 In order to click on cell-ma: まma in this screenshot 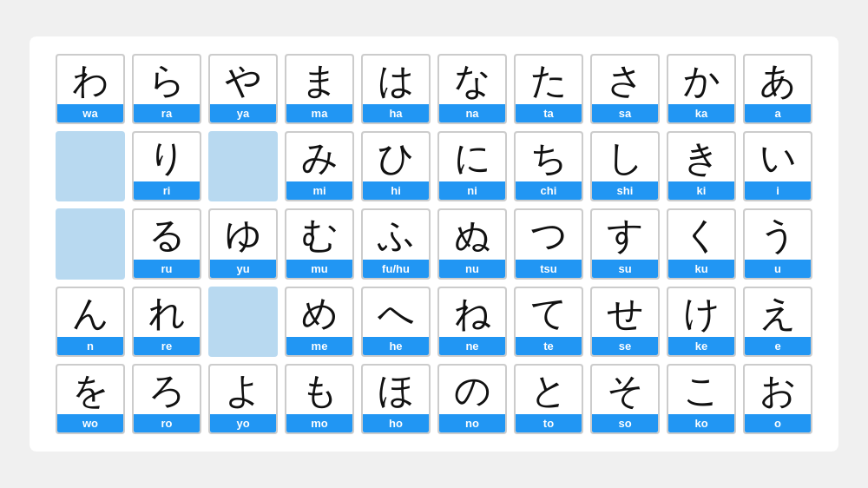, I will do `click(319, 89)`.